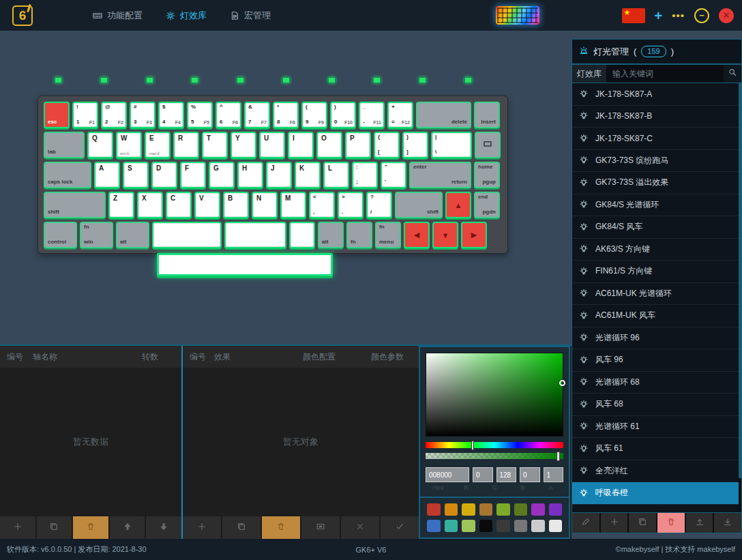 The width and height of the screenshot is (742, 560). I want to click on key-y: Y, so click(243, 145).